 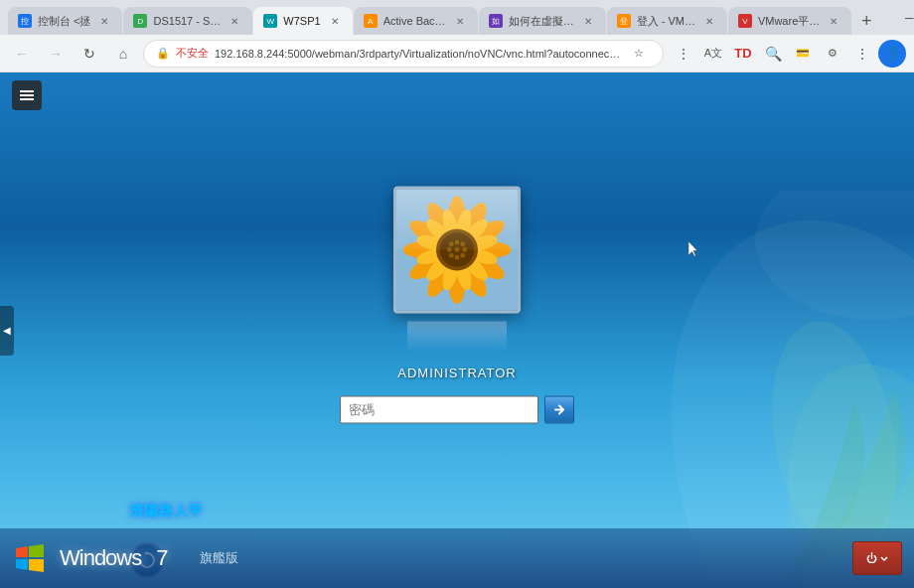 What do you see at coordinates (457, 304) in the screenshot?
I see `login-container: ADMINISTRATOR` at bounding box center [457, 304].